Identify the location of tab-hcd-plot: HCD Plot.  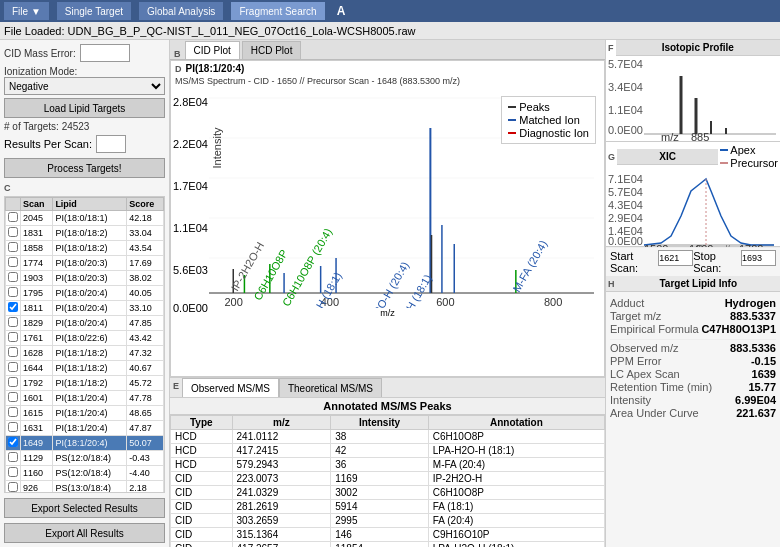
(272, 50).